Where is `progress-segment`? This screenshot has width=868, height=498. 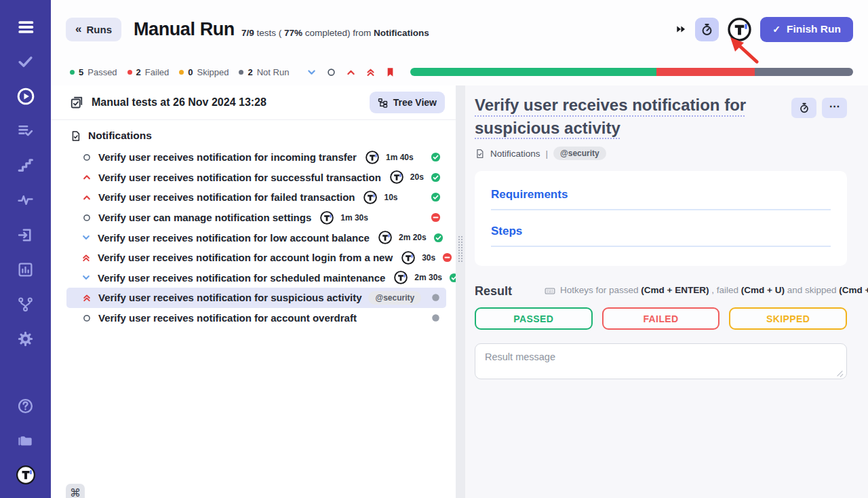
progress-segment is located at coordinates (533, 72).